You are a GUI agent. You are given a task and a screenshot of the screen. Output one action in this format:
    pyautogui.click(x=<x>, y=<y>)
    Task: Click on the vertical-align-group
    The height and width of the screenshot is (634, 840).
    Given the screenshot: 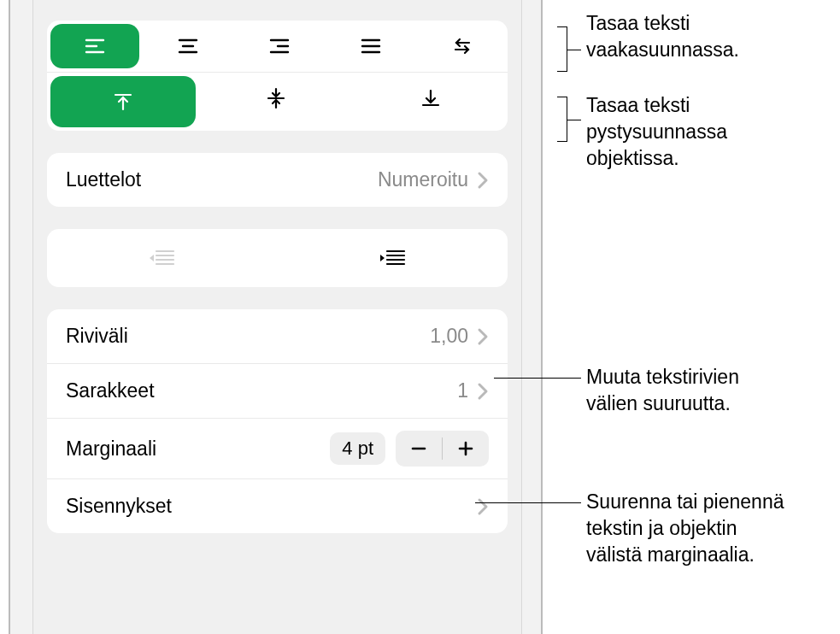 What is the action you would take?
    pyautogui.click(x=277, y=102)
    